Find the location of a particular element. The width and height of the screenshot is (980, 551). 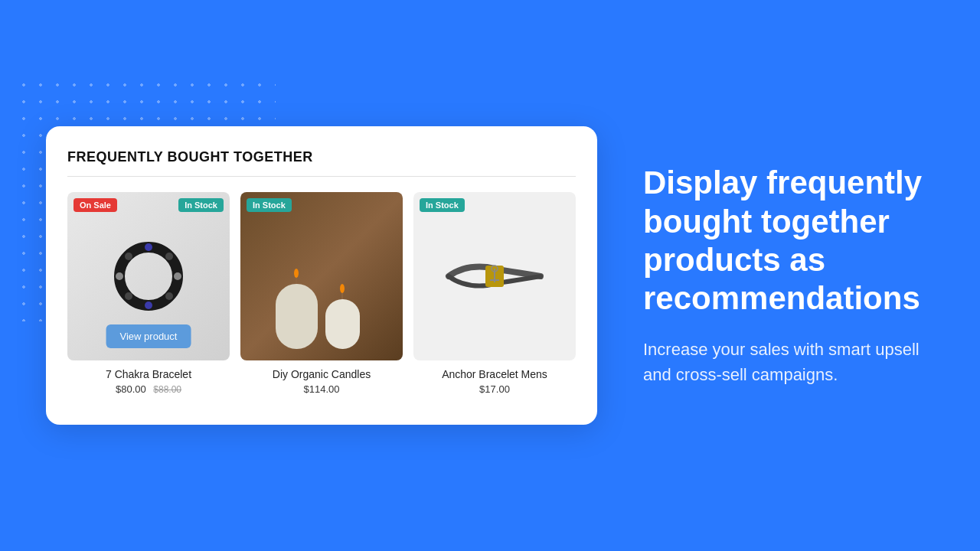

anchor-bracelet-svg is located at coordinates (495, 276).